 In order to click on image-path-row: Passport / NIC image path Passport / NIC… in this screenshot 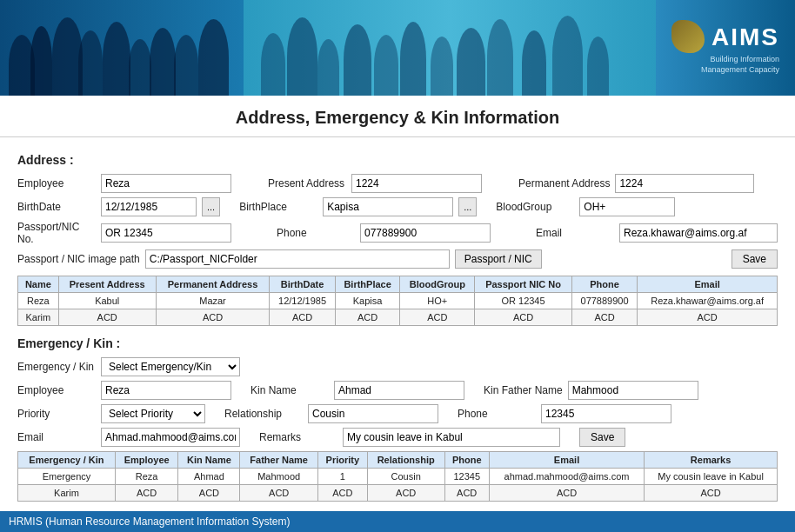, I will do `click(398, 259)`.